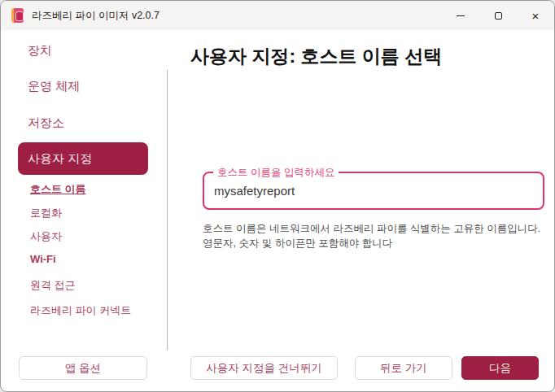 Image resolution: width=555 pixels, height=392 pixels. I want to click on minimize-button, so click(461, 15).